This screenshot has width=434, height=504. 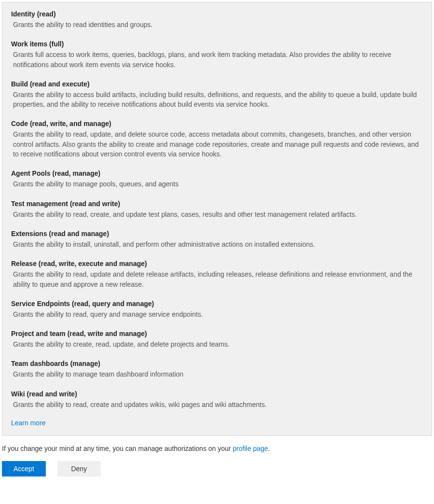 I want to click on scope-description: Grants the ability to create, read, upda…, so click(x=217, y=344).